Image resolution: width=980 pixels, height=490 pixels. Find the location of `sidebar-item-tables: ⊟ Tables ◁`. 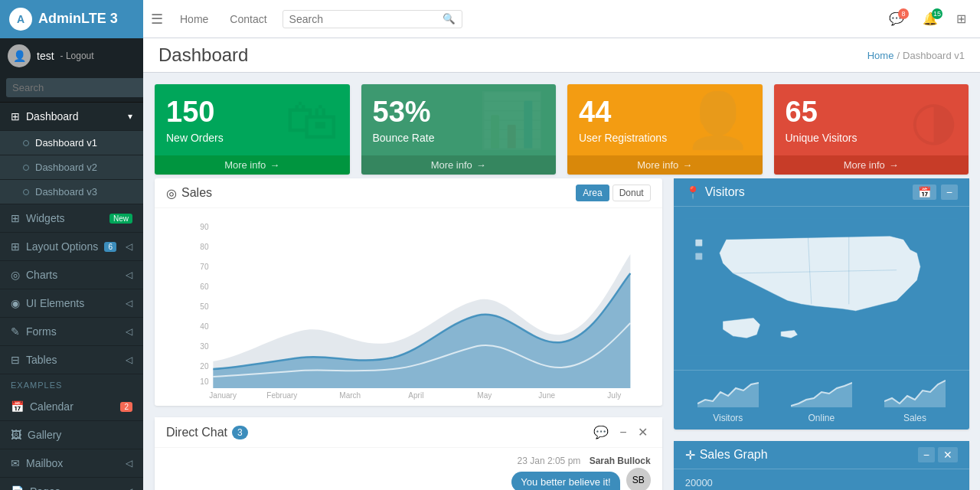

sidebar-item-tables: ⊟ Tables ◁ is located at coordinates (72, 360).